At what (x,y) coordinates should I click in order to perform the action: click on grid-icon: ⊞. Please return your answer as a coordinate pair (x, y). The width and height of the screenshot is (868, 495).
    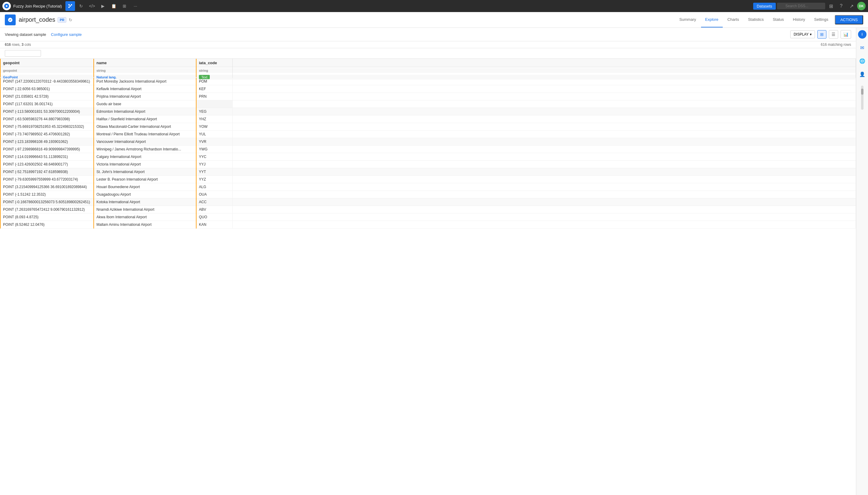
    Looking at the image, I should click on (831, 6).